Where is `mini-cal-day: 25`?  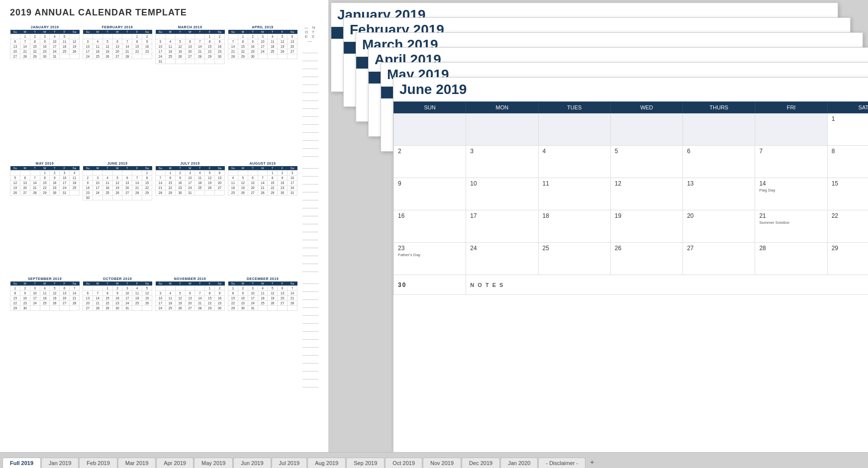 mini-cal-day: 25 is located at coordinates (65, 52).